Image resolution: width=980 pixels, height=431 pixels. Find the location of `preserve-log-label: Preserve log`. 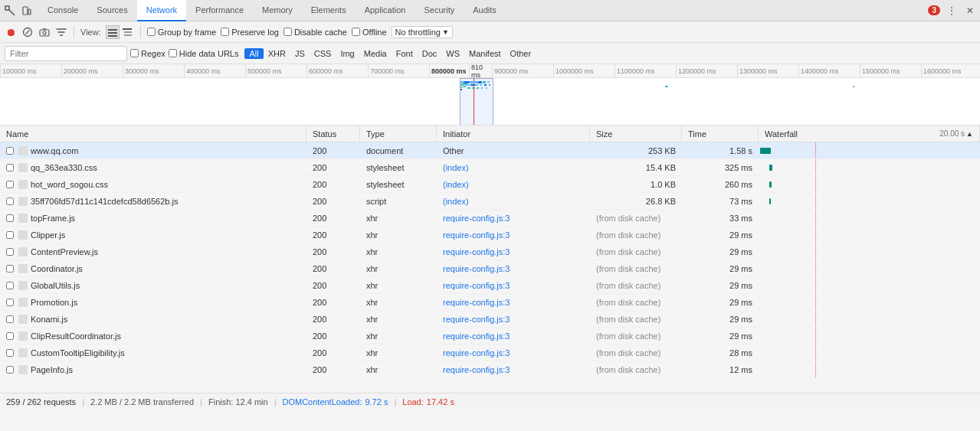

preserve-log-label: Preserve log is located at coordinates (250, 32).